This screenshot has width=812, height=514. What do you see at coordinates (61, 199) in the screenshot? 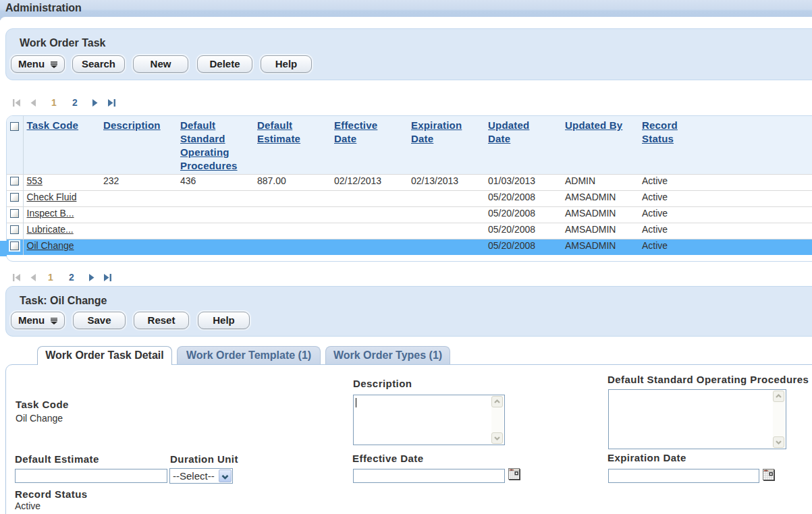
I see `cell-task-code: Check Fluid` at bounding box center [61, 199].